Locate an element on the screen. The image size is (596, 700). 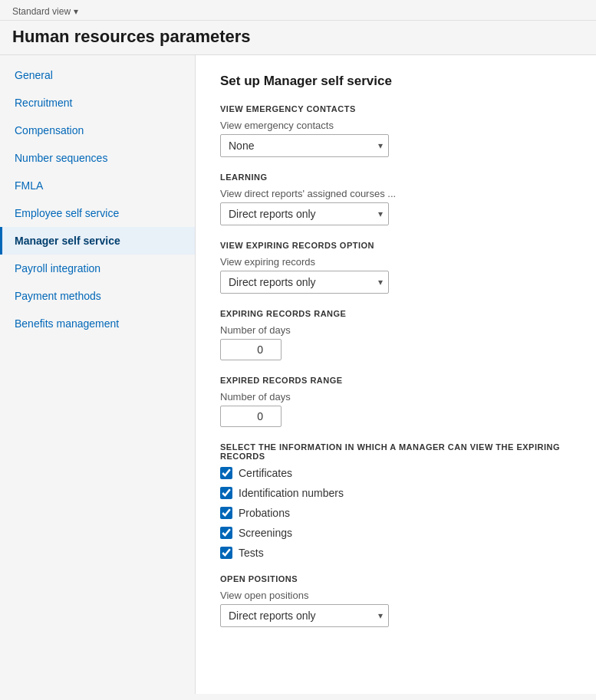
probations-checkbox-item: Probations is located at coordinates (396, 513).